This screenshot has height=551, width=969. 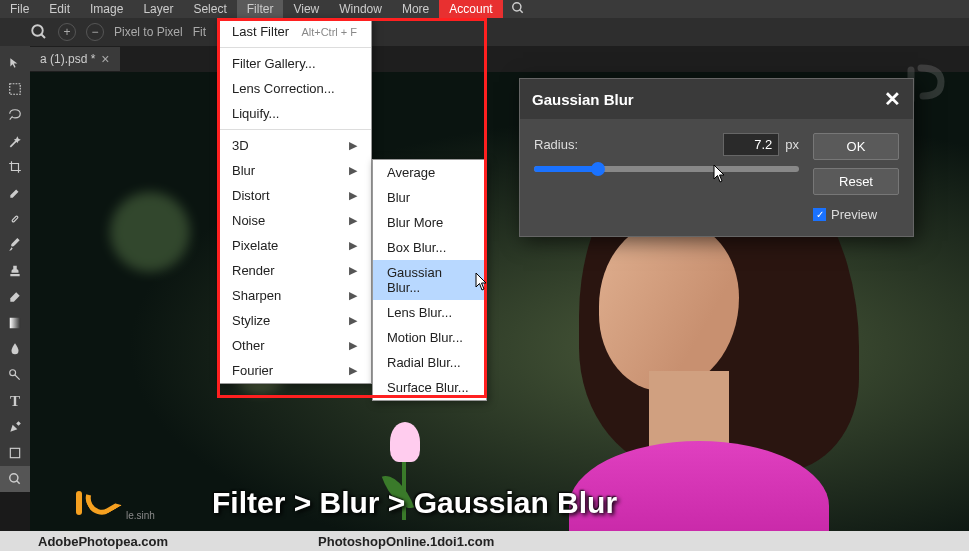 What do you see at coordinates (15, 375) in the screenshot?
I see `dodge-tool` at bounding box center [15, 375].